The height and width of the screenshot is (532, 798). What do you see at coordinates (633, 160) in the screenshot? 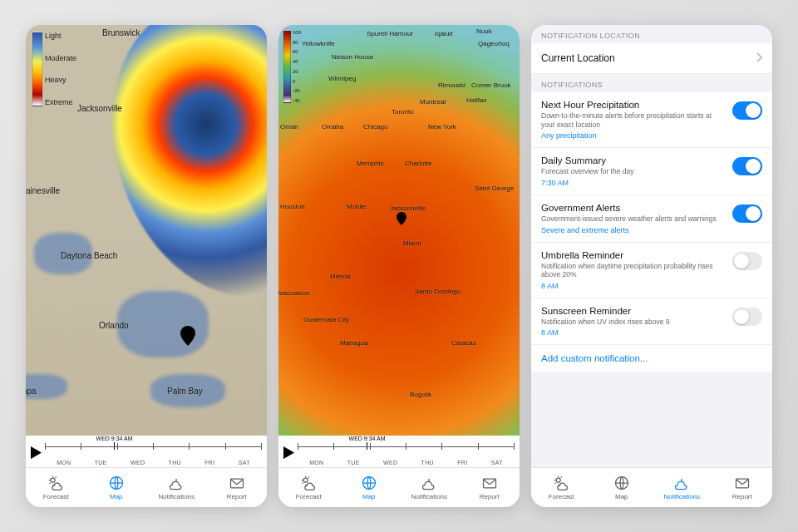
I see `notification-title: Daily Summary` at bounding box center [633, 160].